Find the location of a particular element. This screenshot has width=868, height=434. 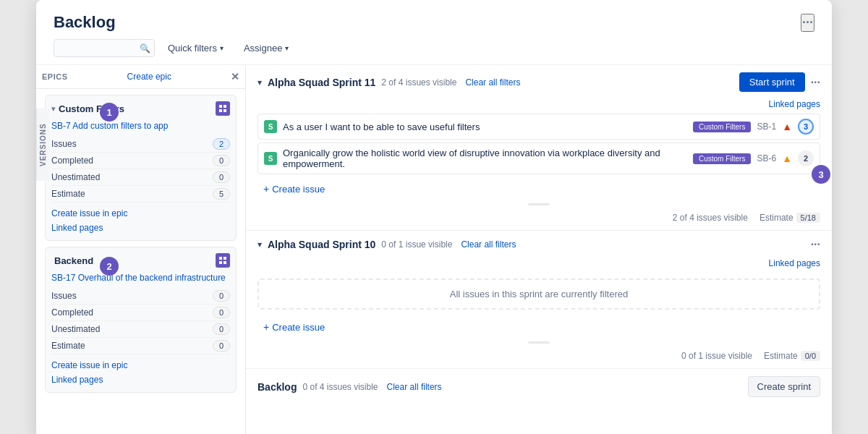

sprint-header-left: ▾ Alpha Squad Sprint 11 2 of 4 issues vi… is located at coordinates (389, 82).